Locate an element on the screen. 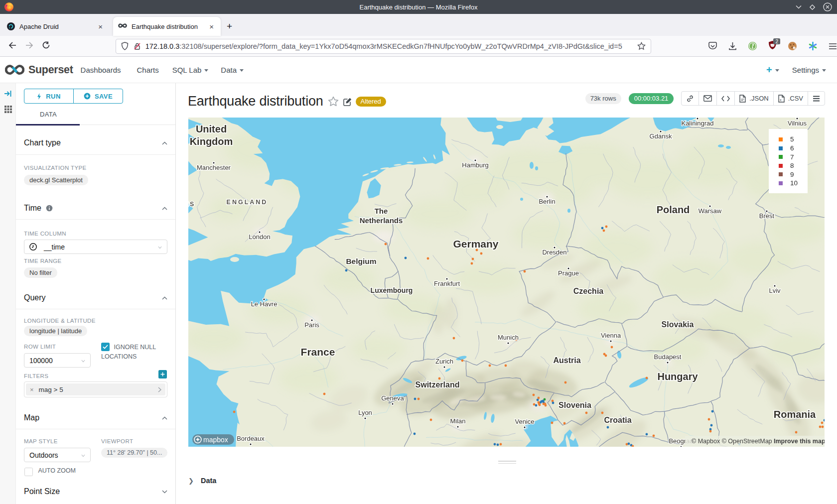  svg-text: ENGLAND is located at coordinates (247, 202).